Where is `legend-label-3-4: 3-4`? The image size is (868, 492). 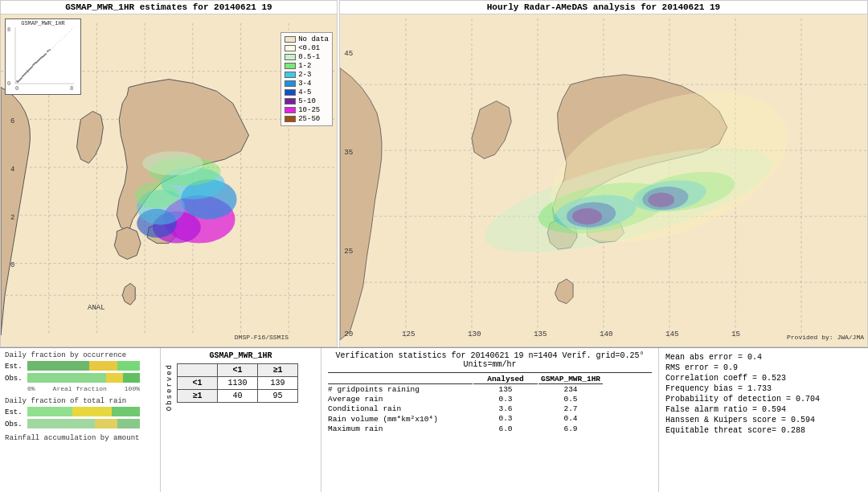
legend-label-3-4: 3-4 is located at coordinates (305, 84).